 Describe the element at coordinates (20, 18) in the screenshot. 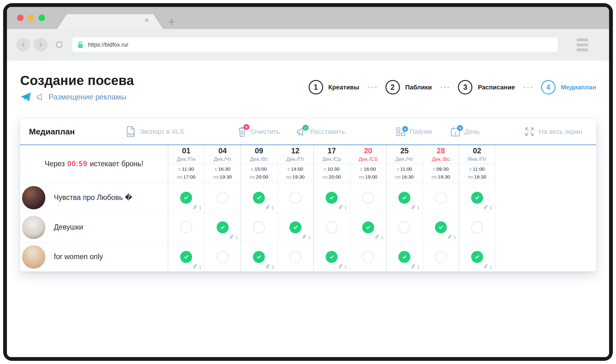

I see `close-window-button` at that location.